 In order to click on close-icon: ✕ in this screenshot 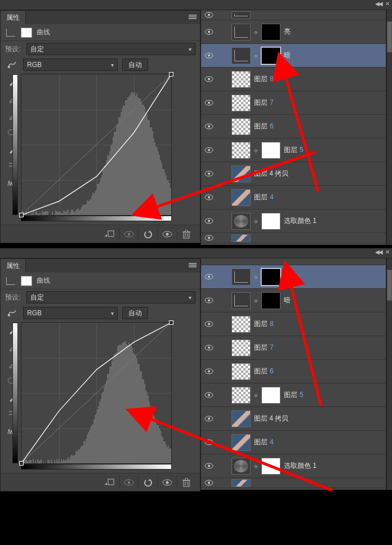, I will do `click(387, 252)`.